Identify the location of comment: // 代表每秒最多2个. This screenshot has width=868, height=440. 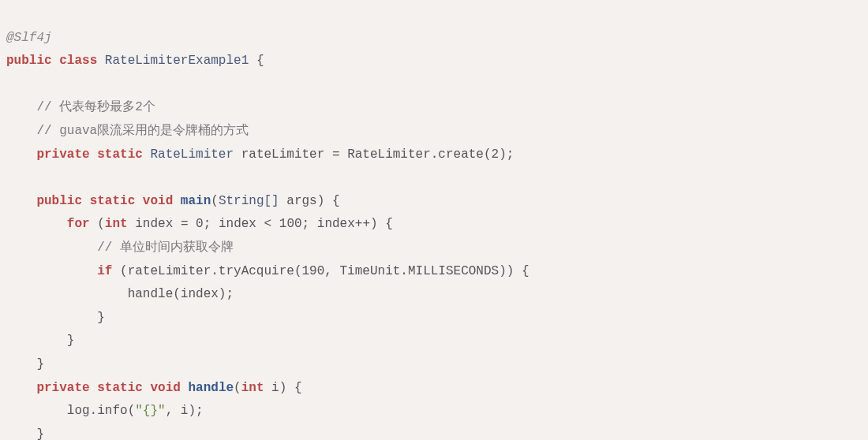
(95, 107).